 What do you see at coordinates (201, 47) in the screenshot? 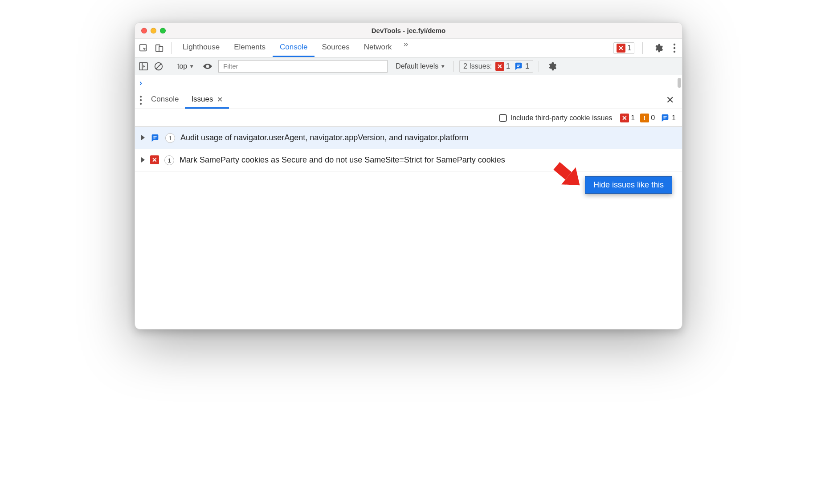
I see `tab-label: Lighthouse` at bounding box center [201, 47].